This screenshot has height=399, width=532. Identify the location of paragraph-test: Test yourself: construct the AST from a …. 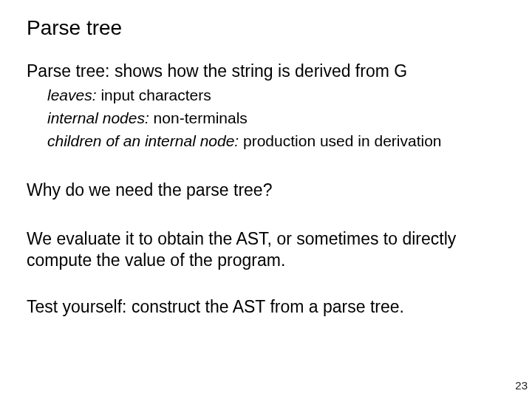
(266, 307).